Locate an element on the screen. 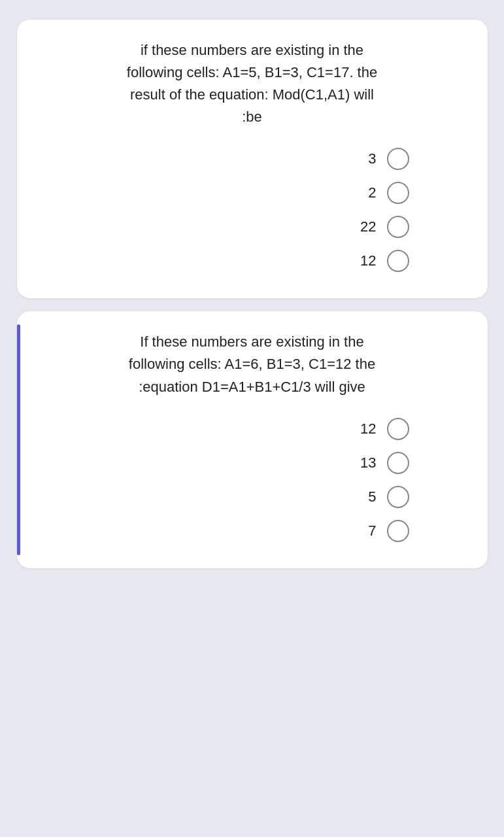 The image size is (504, 837). option-item: 13 is located at coordinates (383, 463).